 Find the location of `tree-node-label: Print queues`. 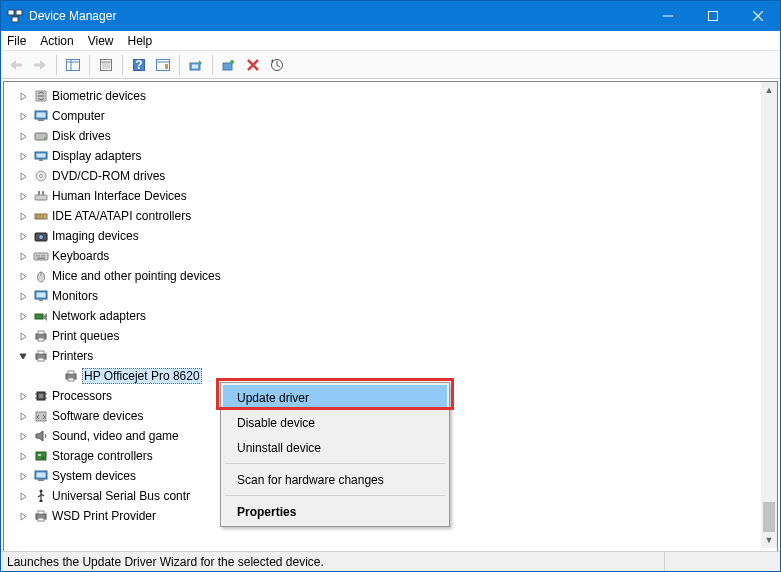

tree-node-label: Print queues is located at coordinates (86, 336).